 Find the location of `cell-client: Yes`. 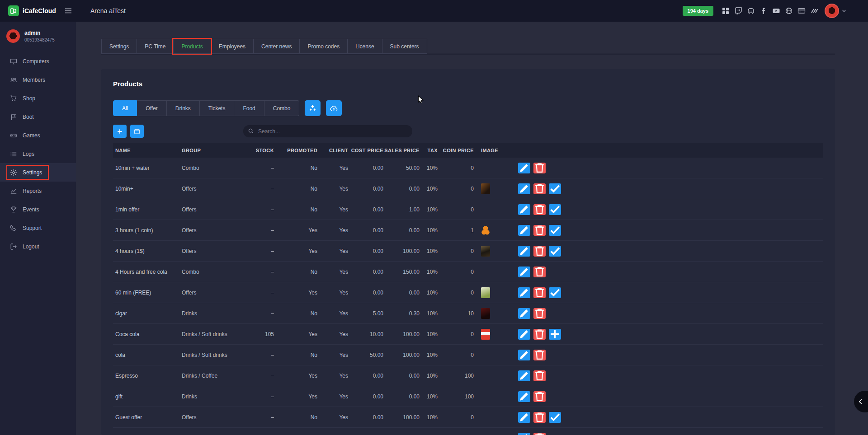

cell-client: Yes is located at coordinates (333, 189).